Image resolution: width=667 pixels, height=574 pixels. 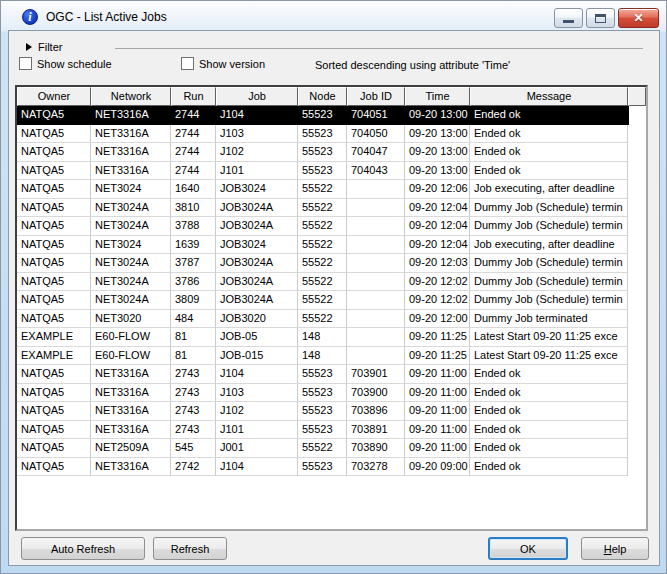 What do you see at coordinates (323, 282) in the screenshot?
I see `table-row: NATQA5NET3024A3786JOB3024A5552209-20 12:…` at bounding box center [323, 282].